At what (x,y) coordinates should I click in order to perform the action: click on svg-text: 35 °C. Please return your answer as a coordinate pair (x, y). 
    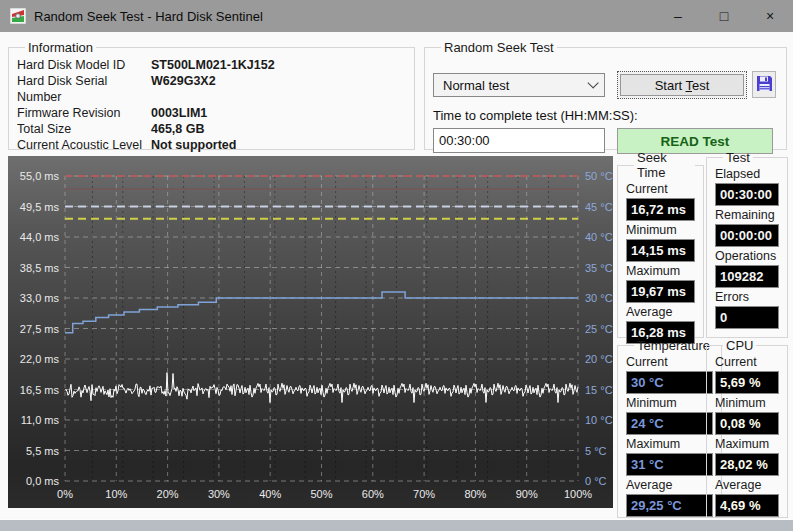
    Looking at the image, I should click on (599, 268).